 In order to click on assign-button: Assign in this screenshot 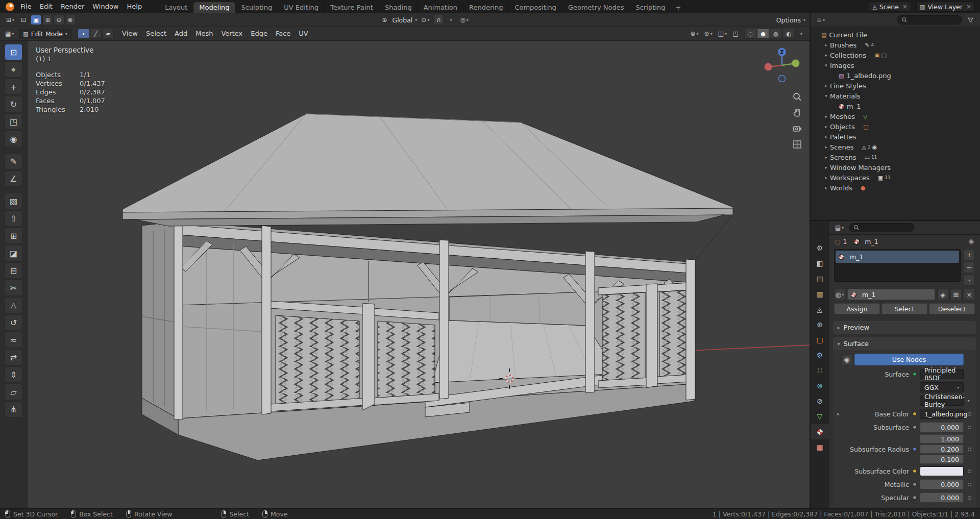, I will do `click(857, 309)`.